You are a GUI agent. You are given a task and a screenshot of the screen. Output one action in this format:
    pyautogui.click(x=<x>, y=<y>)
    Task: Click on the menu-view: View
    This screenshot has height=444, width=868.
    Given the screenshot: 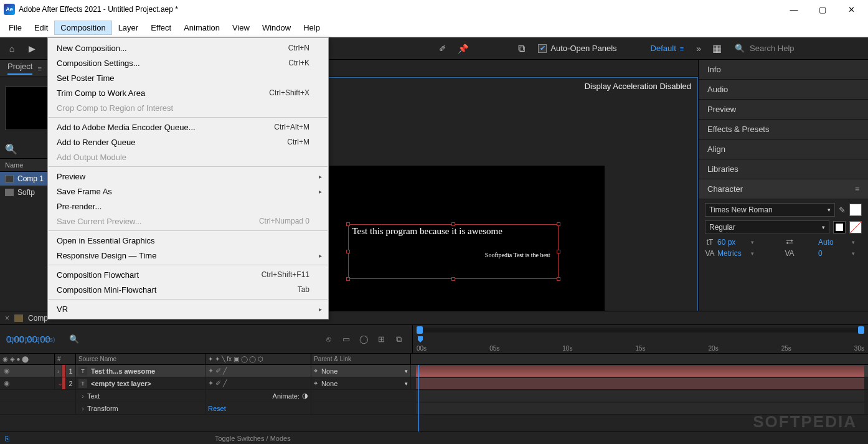 What is the action you would take?
    pyautogui.click(x=241, y=27)
    